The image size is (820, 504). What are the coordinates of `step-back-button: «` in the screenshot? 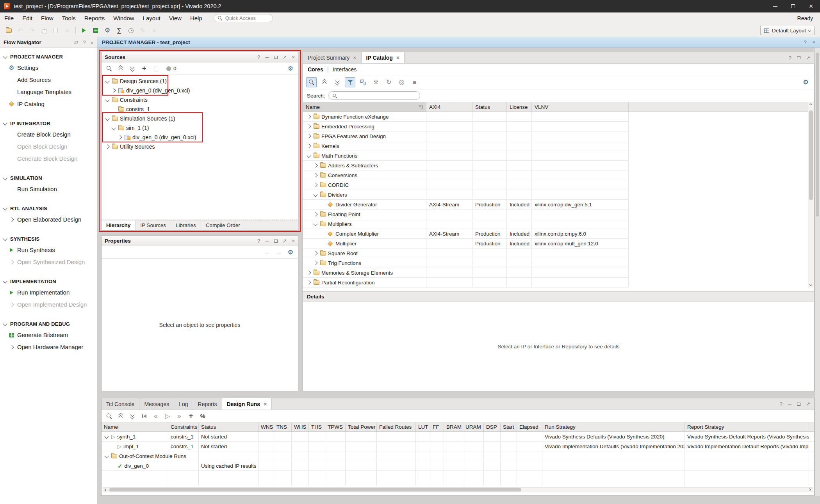 It's located at (156, 416).